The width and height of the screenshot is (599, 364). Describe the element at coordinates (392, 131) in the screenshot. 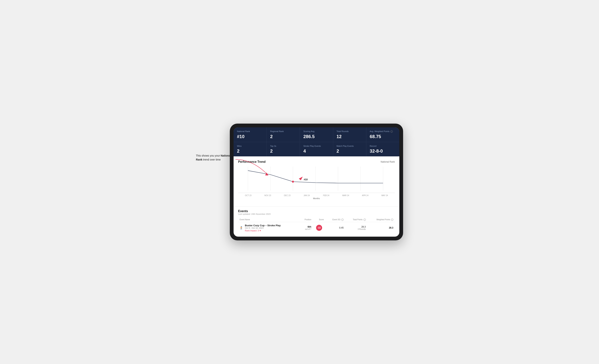

I see `avg-weighted-info-icon: i` at that location.